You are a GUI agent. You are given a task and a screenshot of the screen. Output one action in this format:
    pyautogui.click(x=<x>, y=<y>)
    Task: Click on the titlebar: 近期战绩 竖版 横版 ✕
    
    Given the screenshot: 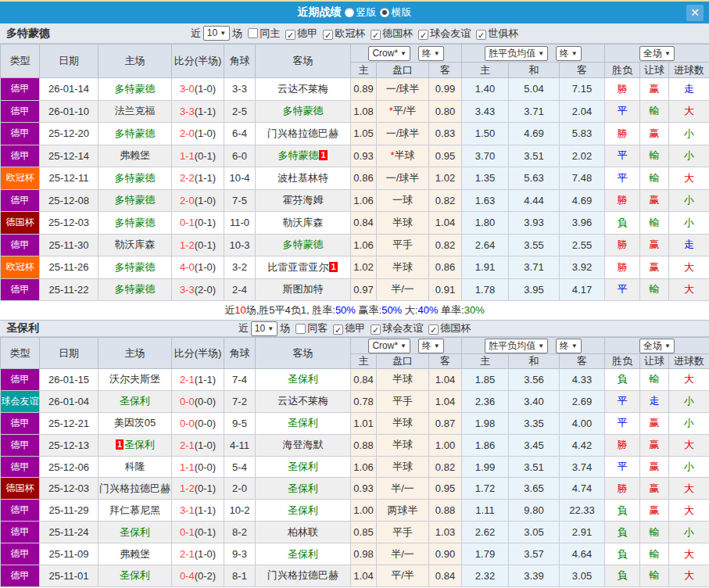 What is the action you would take?
    pyautogui.click(x=355, y=12)
    